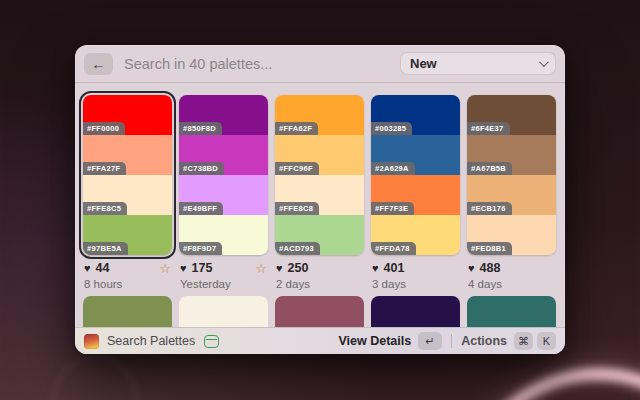 Image resolution: width=640 pixels, height=400 pixels. What do you see at coordinates (296, 128) in the screenshot?
I see `hex-label: #FFA62F` at bounding box center [296, 128].